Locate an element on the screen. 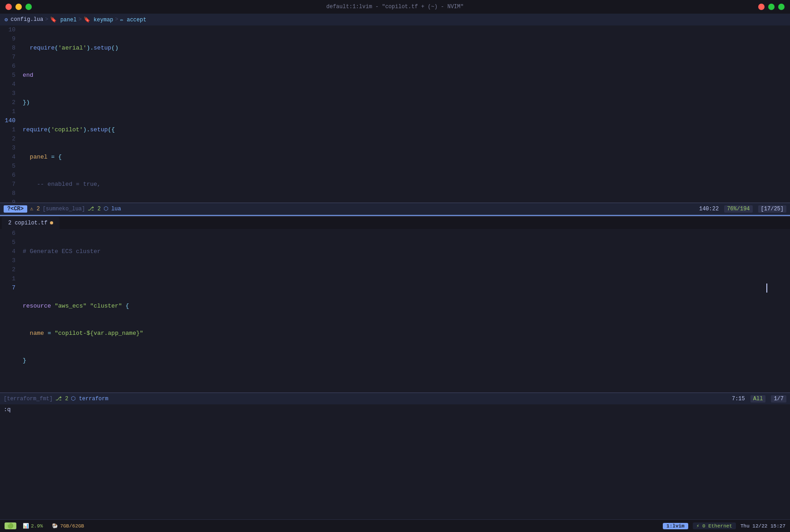  scroll-percent-top: 76%/194 is located at coordinates (738, 209).